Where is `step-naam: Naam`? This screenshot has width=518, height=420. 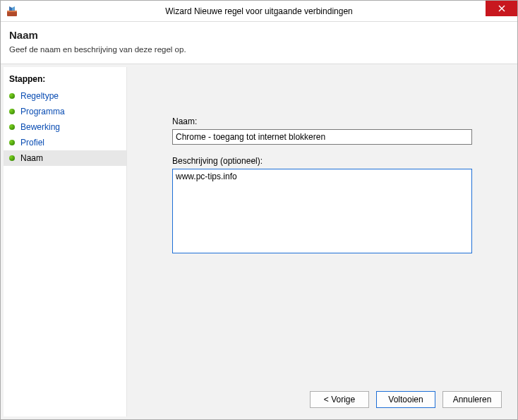 step-naam: Naam is located at coordinates (65, 158).